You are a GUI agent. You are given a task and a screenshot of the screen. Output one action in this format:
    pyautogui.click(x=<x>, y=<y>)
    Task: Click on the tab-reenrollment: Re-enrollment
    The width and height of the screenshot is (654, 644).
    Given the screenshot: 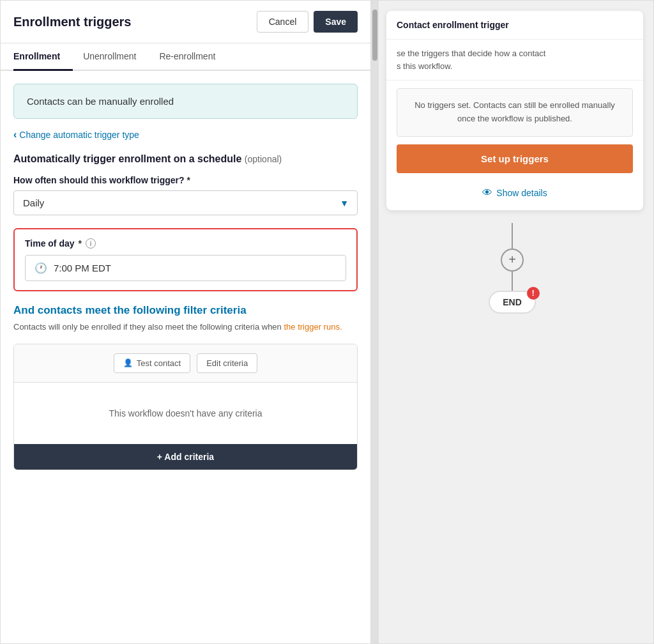 What is the action you would take?
    pyautogui.click(x=194, y=57)
    